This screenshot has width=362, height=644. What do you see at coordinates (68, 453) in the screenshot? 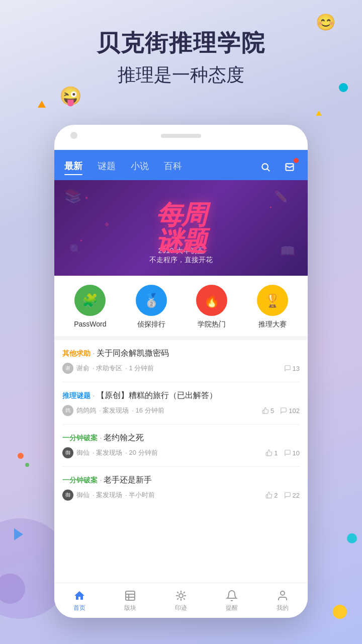
I see `avatar-3: 御` at bounding box center [68, 453].